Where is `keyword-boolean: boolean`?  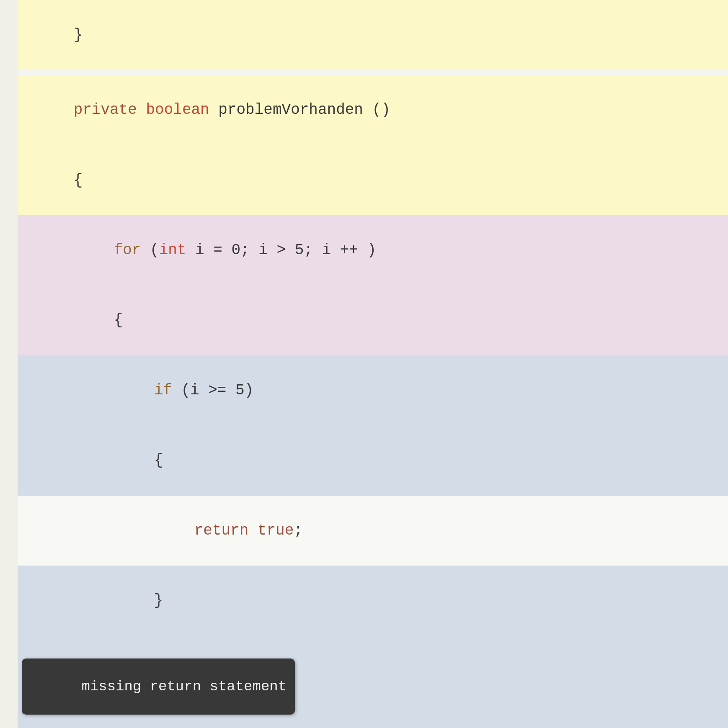 keyword-boolean: boolean is located at coordinates (178, 110).